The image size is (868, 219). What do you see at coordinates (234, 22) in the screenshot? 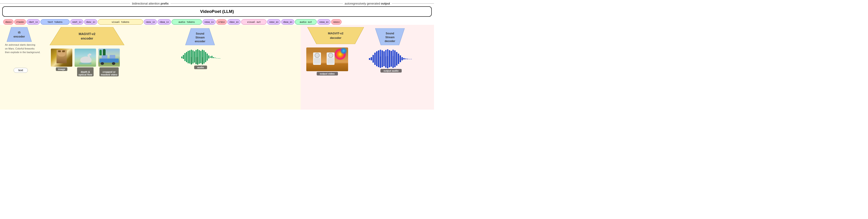
I see `token-bov-o: <bov_o>` at bounding box center [234, 22].